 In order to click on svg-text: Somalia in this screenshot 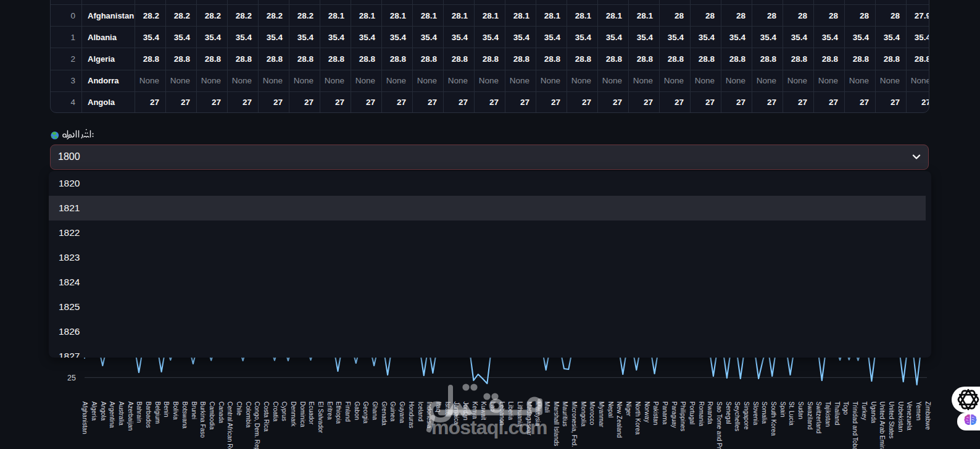, I will do `click(764, 413)`.